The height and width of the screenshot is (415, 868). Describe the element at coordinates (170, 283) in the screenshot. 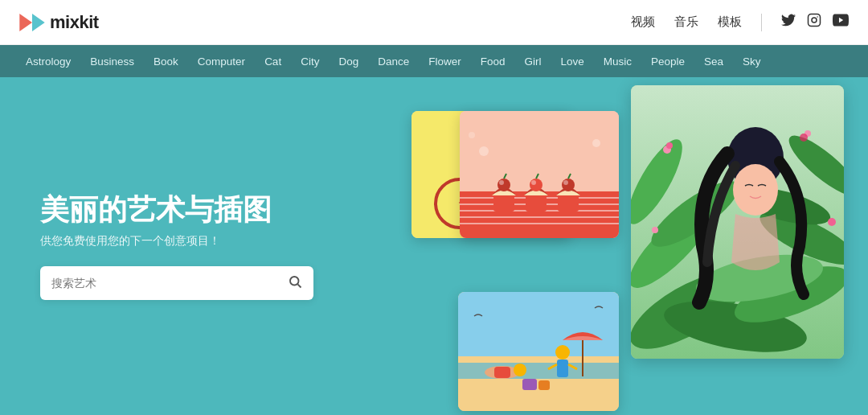

I see `search-input` at that location.